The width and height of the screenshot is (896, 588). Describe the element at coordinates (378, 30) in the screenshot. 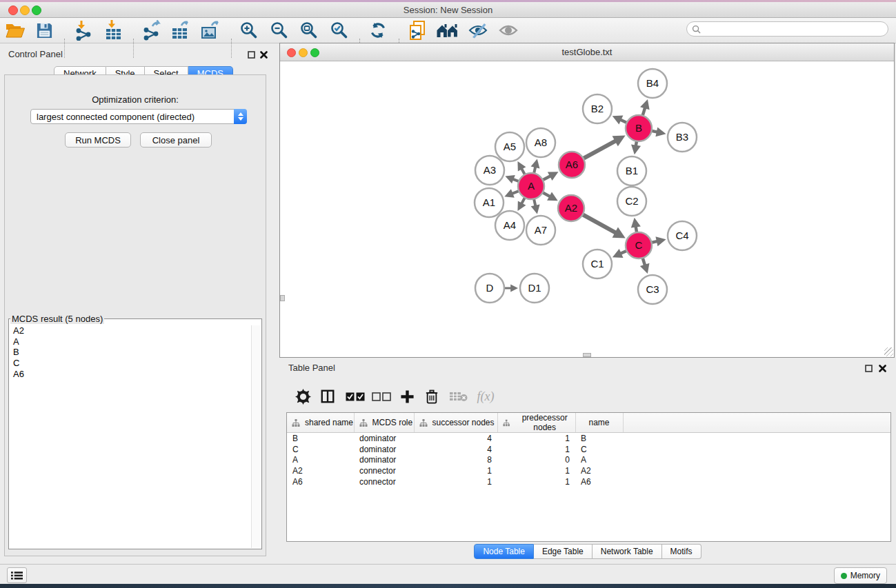

I see `refresh-view-icon` at that location.